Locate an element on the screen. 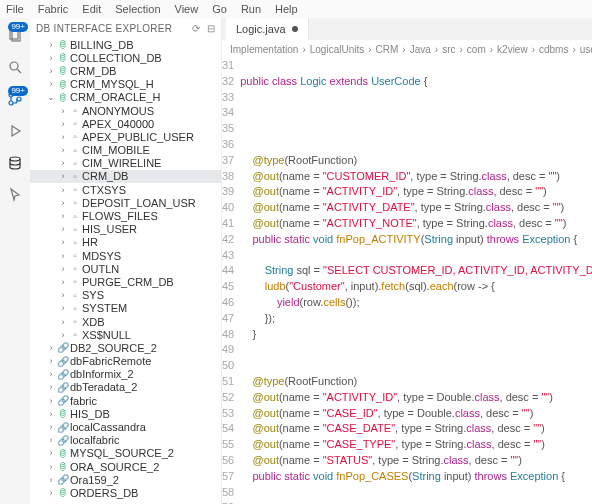 The height and width of the screenshot is (504, 592). line-number: 39 is located at coordinates (228, 192).